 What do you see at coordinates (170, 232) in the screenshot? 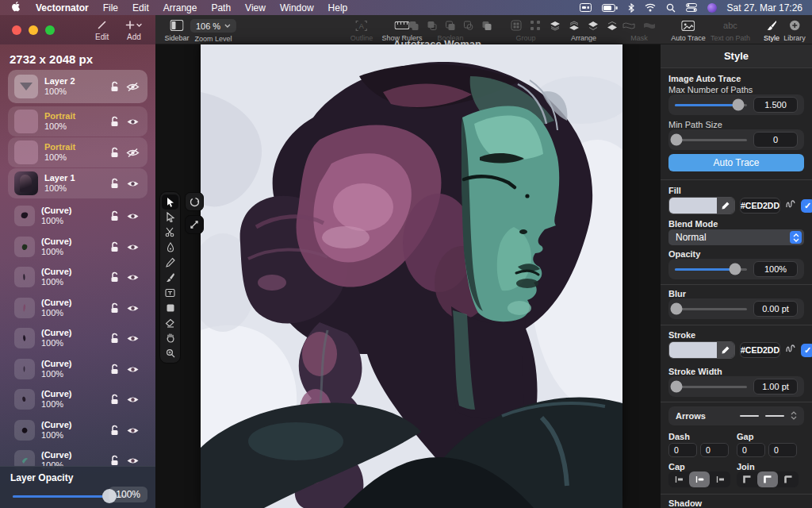
I see `scissors-tool` at bounding box center [170, 232].